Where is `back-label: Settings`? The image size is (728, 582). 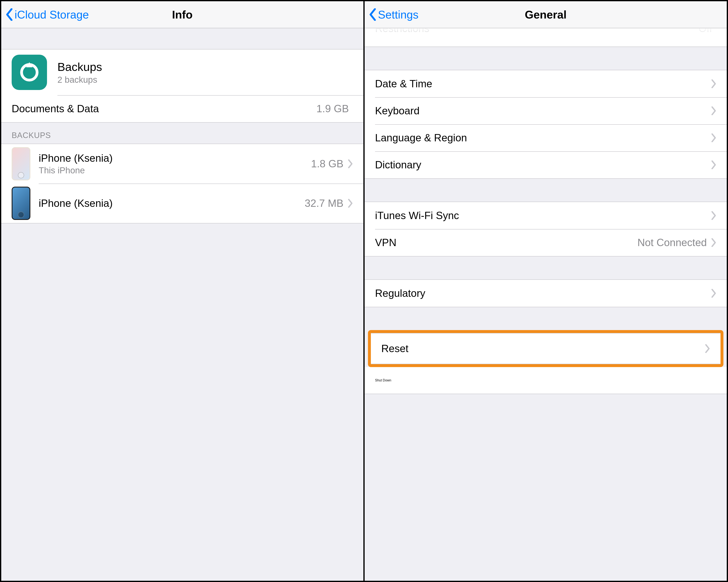 back-label: Settings is located at coordinates (398, 15).